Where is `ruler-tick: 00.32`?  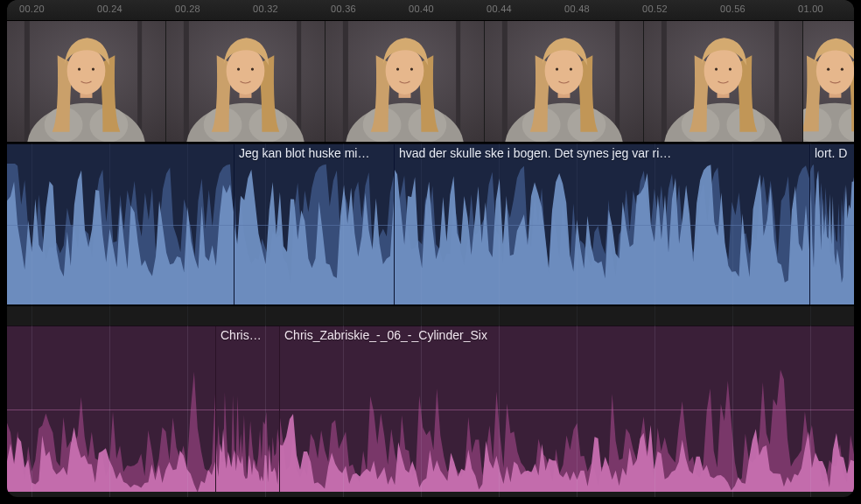
ruler-tick: 00.32 is located at coordinates (266, 9).